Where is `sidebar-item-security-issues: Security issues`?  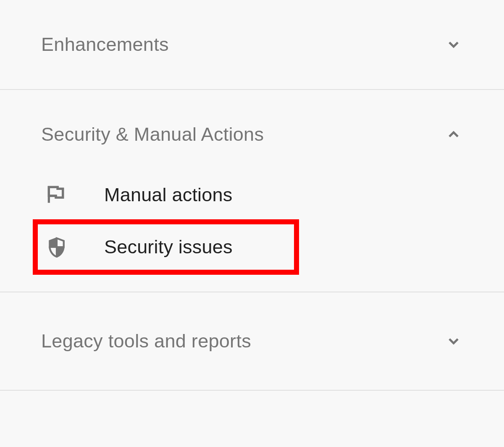
sidebar-item-security-issues: Security issues is located at coordinates (166, 247).